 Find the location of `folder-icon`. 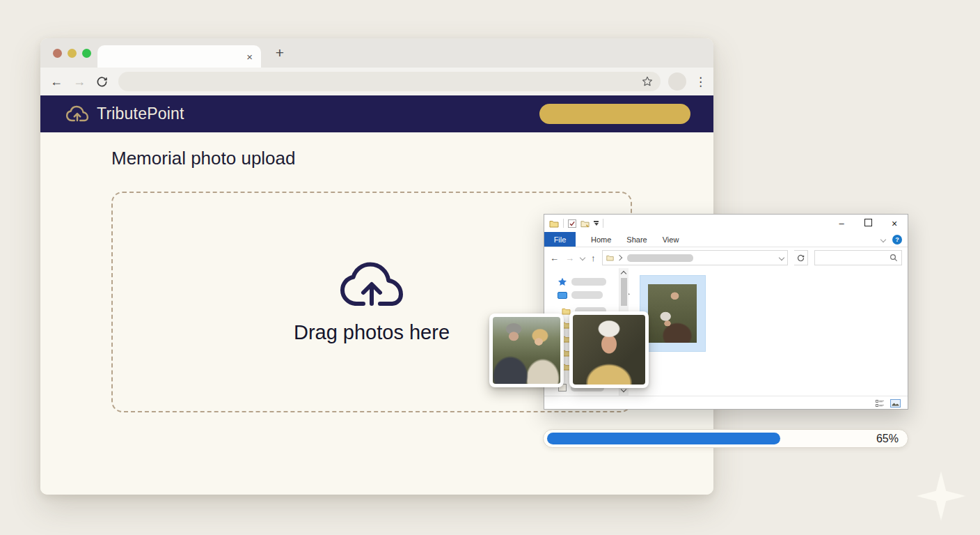

folder-icon is located at coordinates (554, 224).